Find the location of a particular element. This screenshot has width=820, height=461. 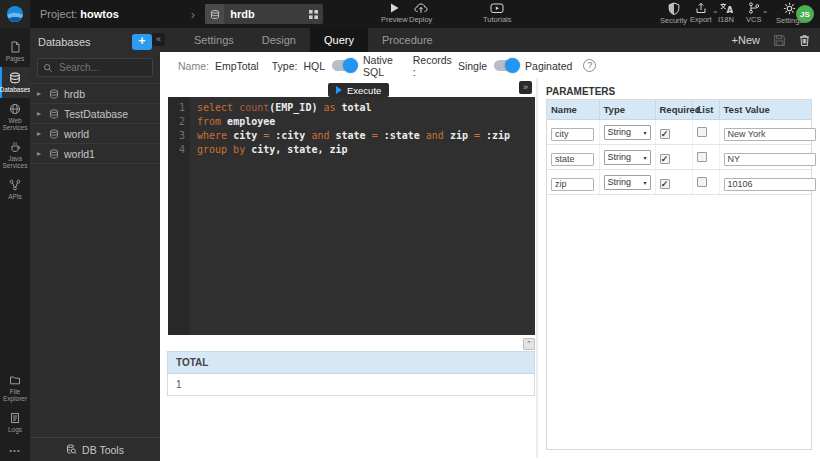

rail-item-java-services: Java Services is located at coordinates (15, 155).